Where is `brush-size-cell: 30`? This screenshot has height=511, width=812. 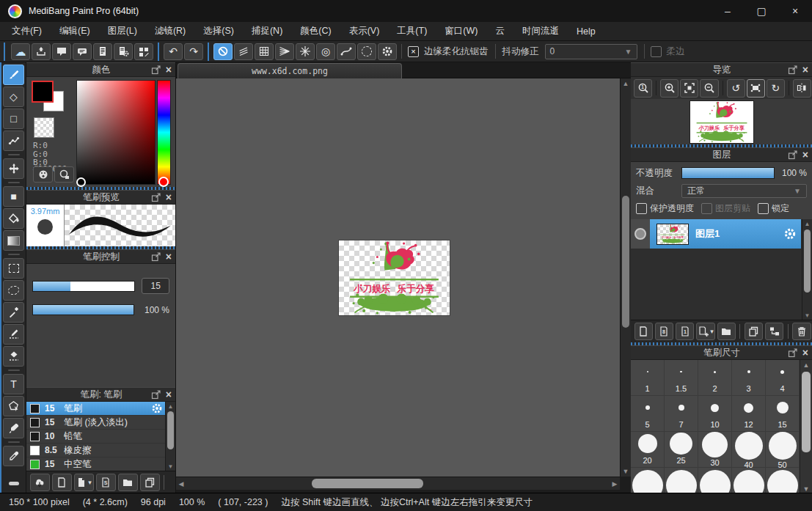 brush-size-cell: 30 is located at coordinates (715, 450).